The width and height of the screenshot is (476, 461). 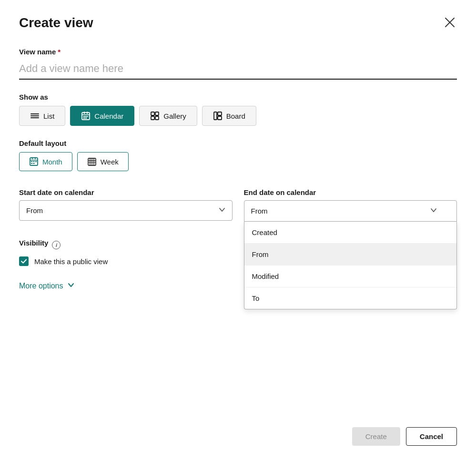 What do you see at coordinates (33, 243) in the screenshot?
I see `visibility-label: Visibility` at bounding box center [33, 243].